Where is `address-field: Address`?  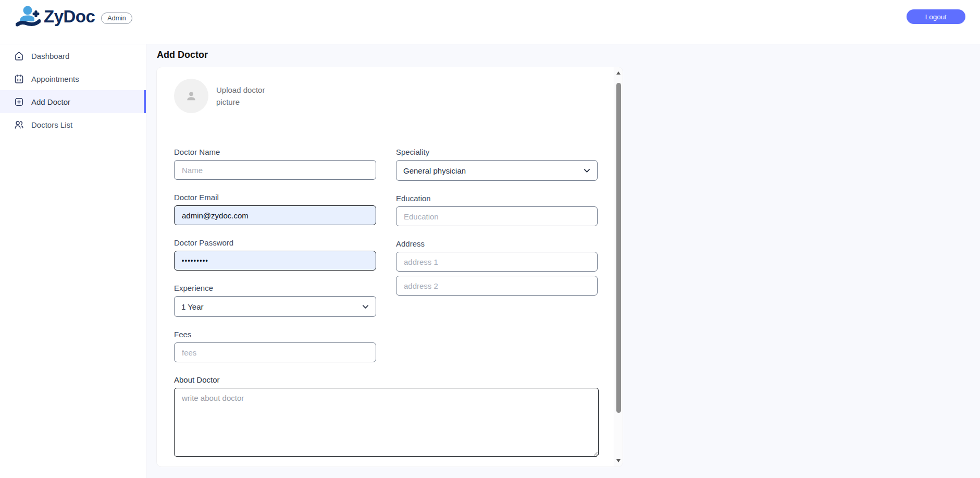
address-field: Address is located at coordinates (497, 267).